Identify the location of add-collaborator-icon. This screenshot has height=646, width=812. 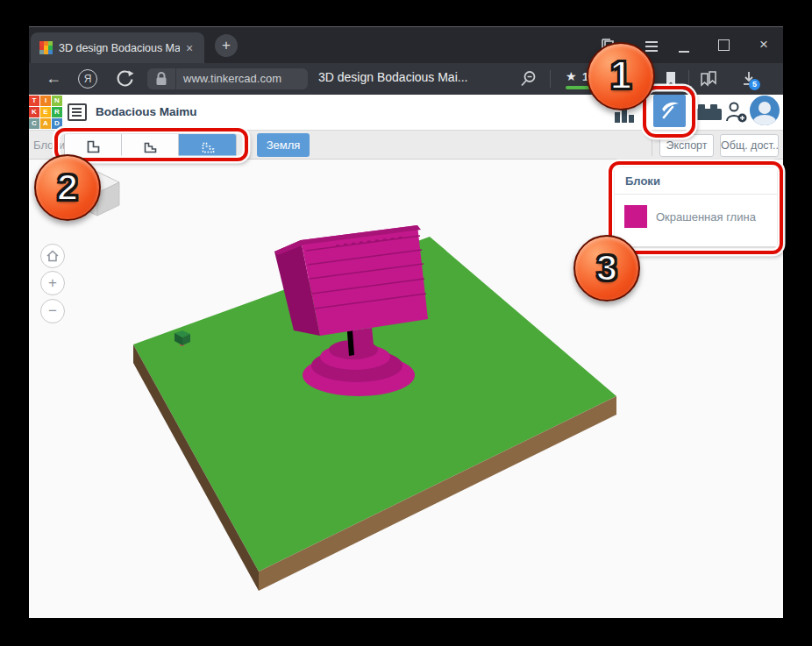
(736, 112).